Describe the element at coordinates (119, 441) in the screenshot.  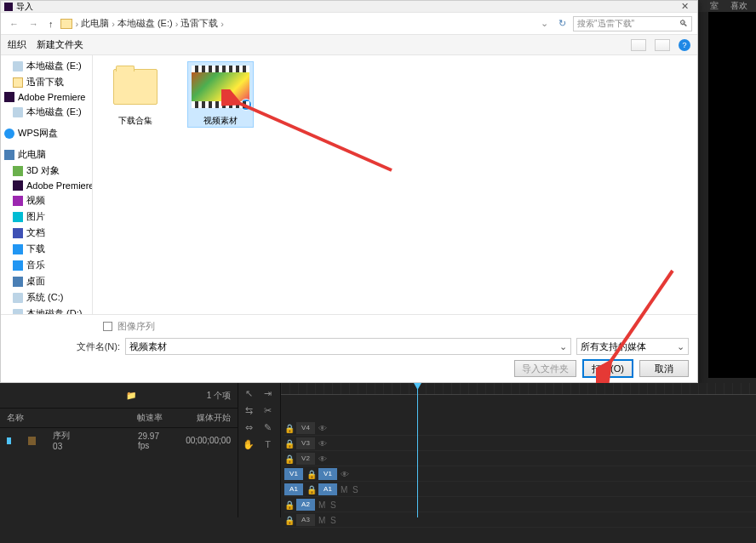
I see `sequence-row: 序列 03 29.97 fps 00;00;00;00` at that location.